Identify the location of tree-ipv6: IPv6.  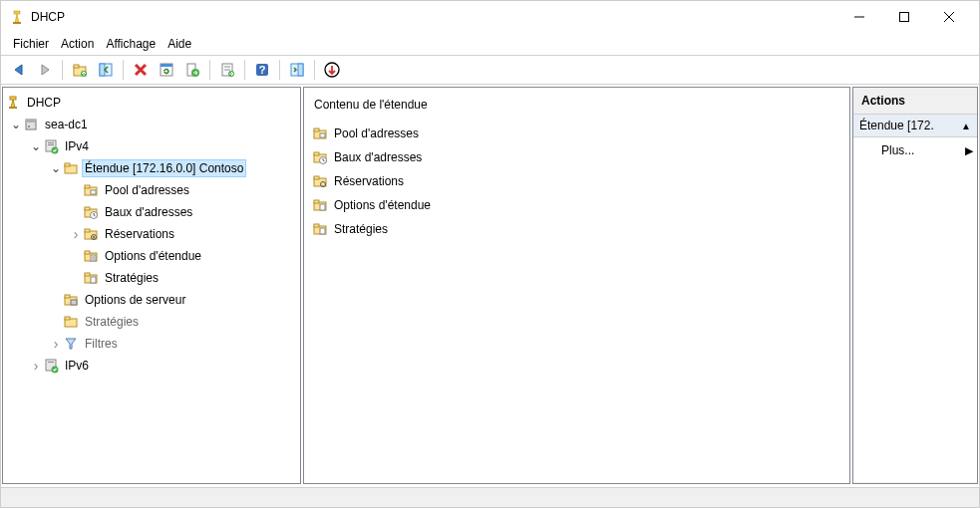
(152, 366).